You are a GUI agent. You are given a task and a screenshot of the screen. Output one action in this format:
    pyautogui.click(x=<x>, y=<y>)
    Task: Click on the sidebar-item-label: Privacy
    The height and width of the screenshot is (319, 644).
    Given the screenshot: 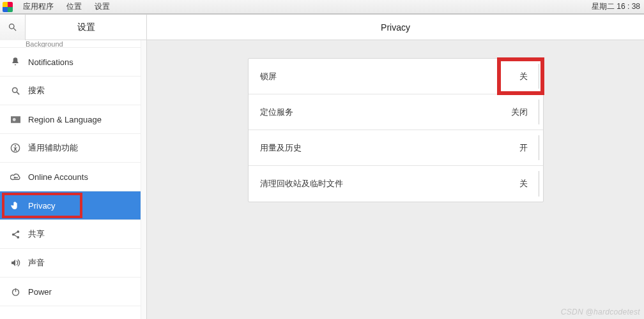 What is the action you would take?
    pyautogui.click(x=87, y=205)
    